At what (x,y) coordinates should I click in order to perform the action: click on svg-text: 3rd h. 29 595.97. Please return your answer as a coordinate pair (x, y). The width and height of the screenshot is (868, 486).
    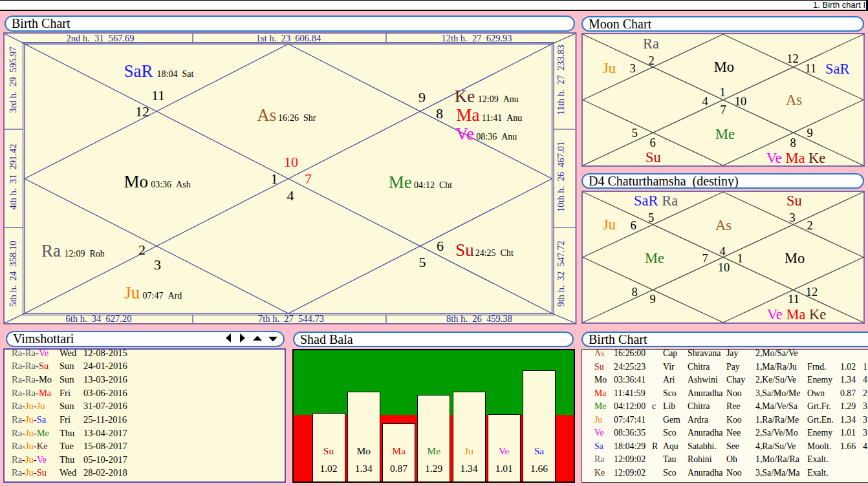
    Looking at the image, I should click on (13, 80).